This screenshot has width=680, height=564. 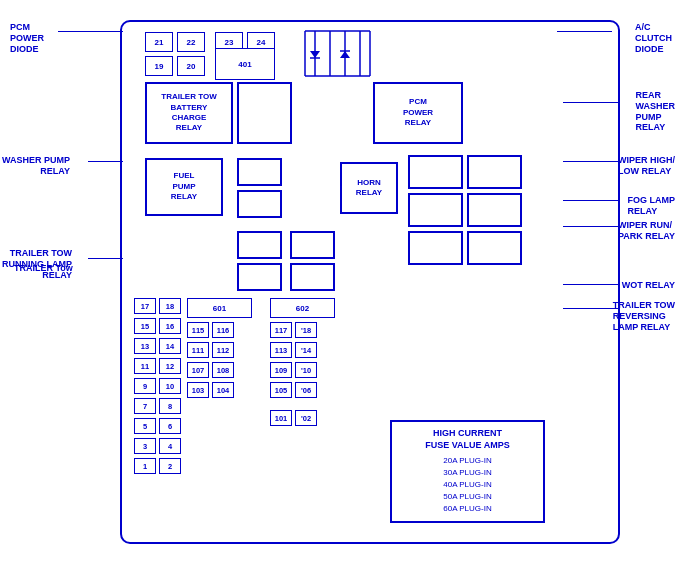 What do you see at coordinates (306, 350) in the screenshot?
I see `fuse-114: '14` at bounding box center [306, 350].